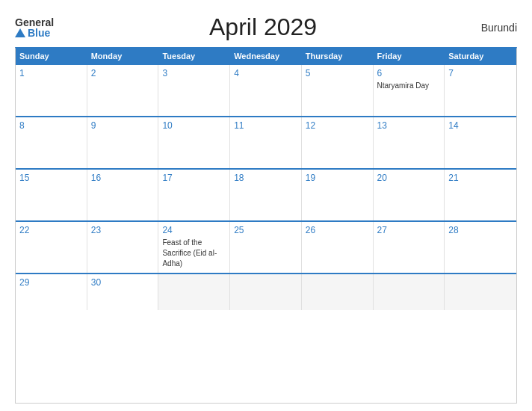 This screenshot has width=532, height=411. Describe the element at coordinates (52, 195) in the screenshot. I see `calendar-cell: 15` at that location.